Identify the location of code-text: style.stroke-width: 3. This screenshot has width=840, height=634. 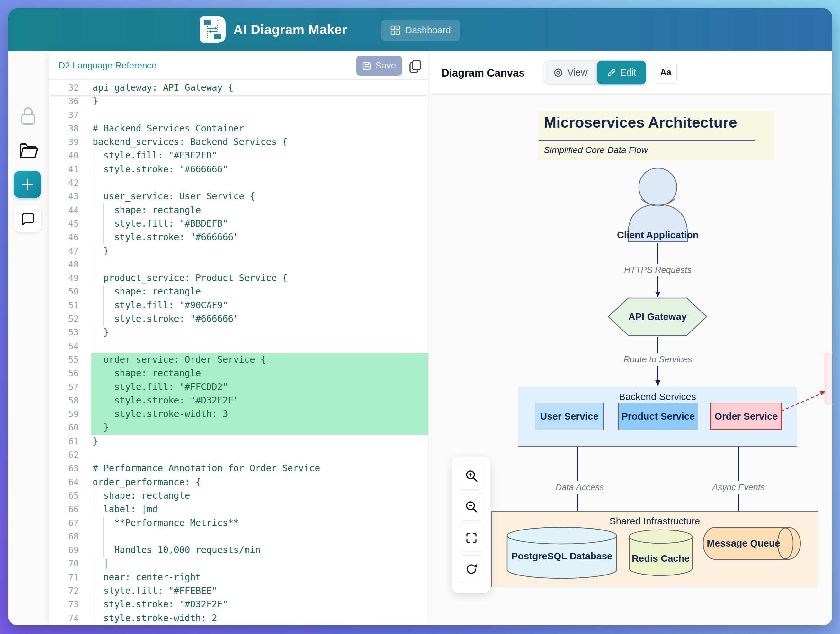
(160, 414).